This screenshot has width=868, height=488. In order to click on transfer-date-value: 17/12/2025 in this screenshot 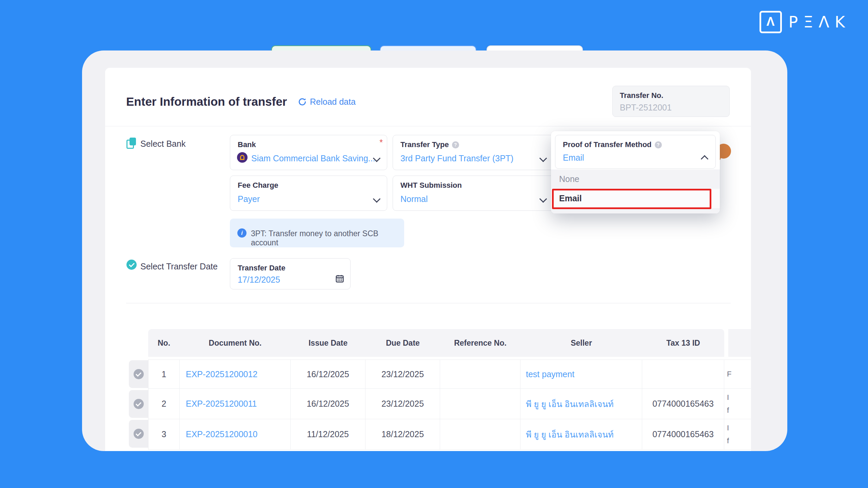, I will do `click(259, 280)`.